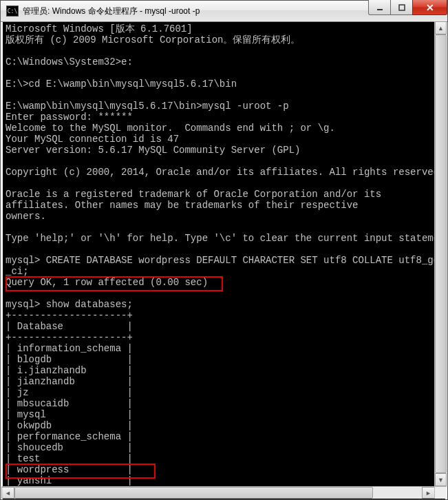 The image size is (448, 500). Describe the element at coordinates (430, 8) in the screenshot. I see `close-icon: ✕` at that location.